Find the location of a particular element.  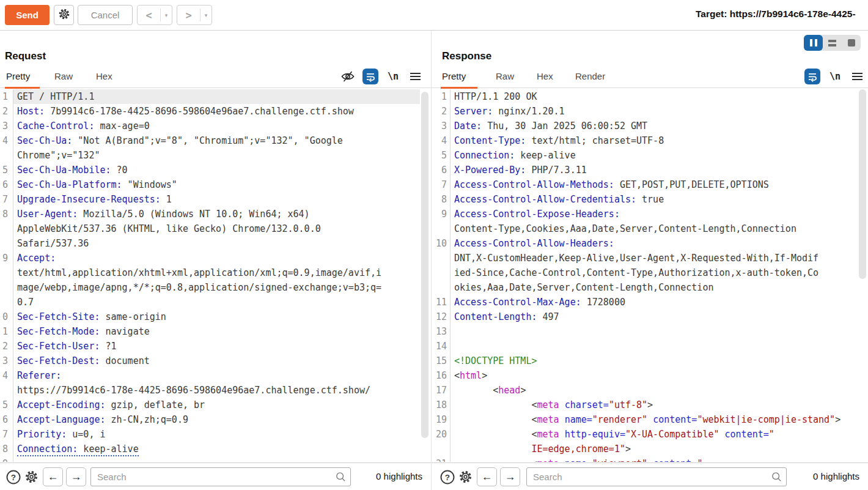

code-line: AppleWebKit/537.36 (KHTML, like Gecko) C… is located at coordinates (215, 229).